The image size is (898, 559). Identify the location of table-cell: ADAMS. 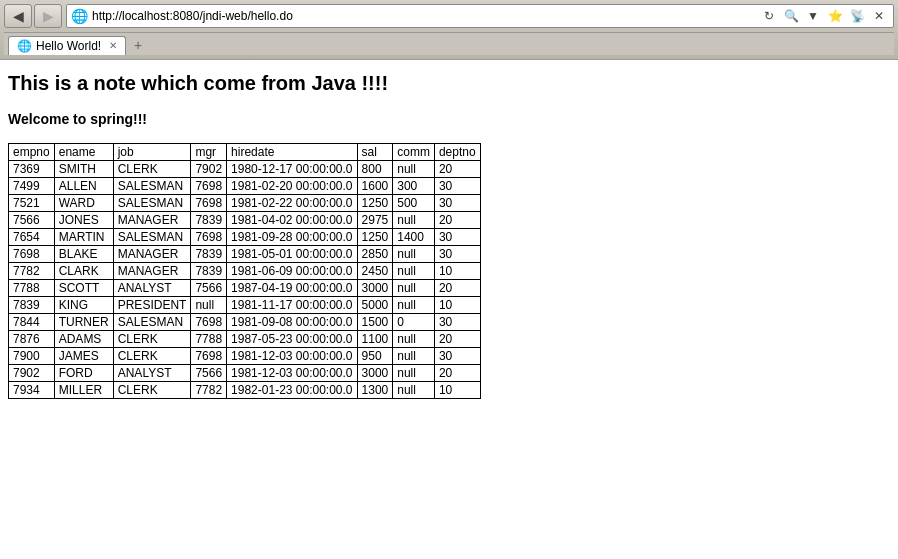
(84, 340).